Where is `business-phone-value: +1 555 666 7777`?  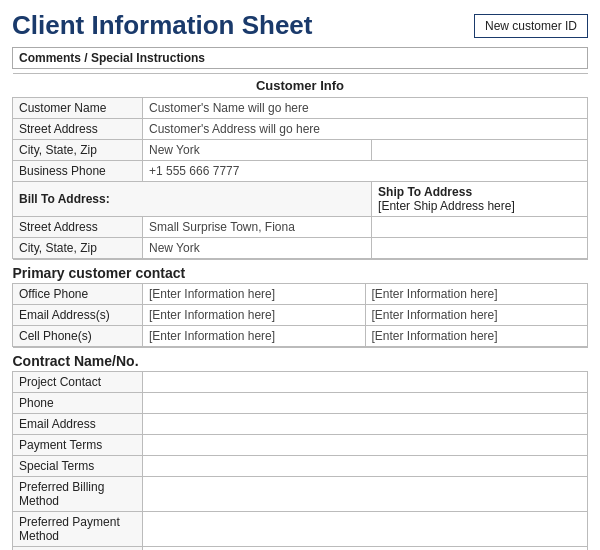
business-phone-value: +1 555 666 7777 is located at coordinates (366, 172).